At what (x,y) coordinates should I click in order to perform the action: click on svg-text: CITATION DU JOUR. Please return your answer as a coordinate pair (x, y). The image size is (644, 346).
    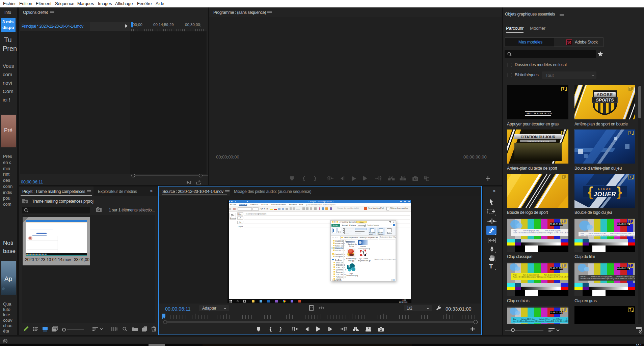
    Looking at the image, I should click on (538, 137).